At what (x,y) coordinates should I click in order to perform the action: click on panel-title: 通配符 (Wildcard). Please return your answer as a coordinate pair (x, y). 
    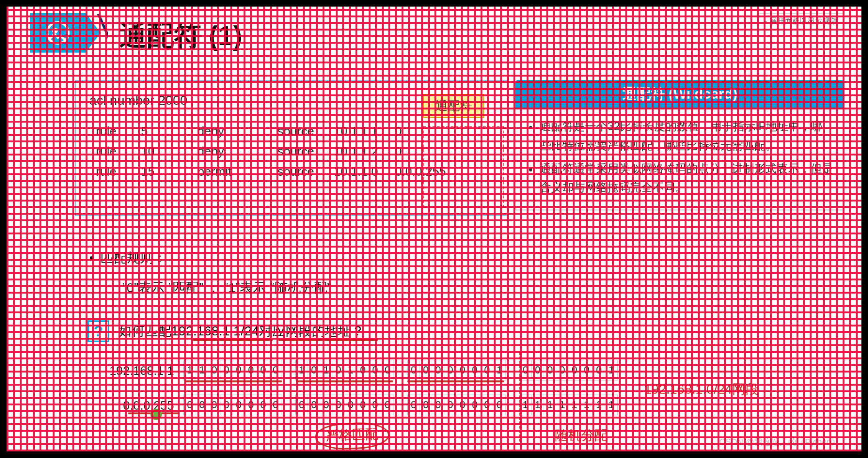
    Looking at the image, I should click on (680, 94).